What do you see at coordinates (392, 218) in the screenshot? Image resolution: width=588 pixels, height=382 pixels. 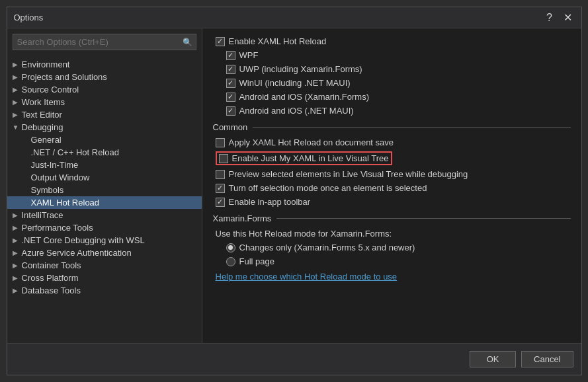 I see `xamarin-divider: Xamarin.Forms` at bounding box center [392, 218].